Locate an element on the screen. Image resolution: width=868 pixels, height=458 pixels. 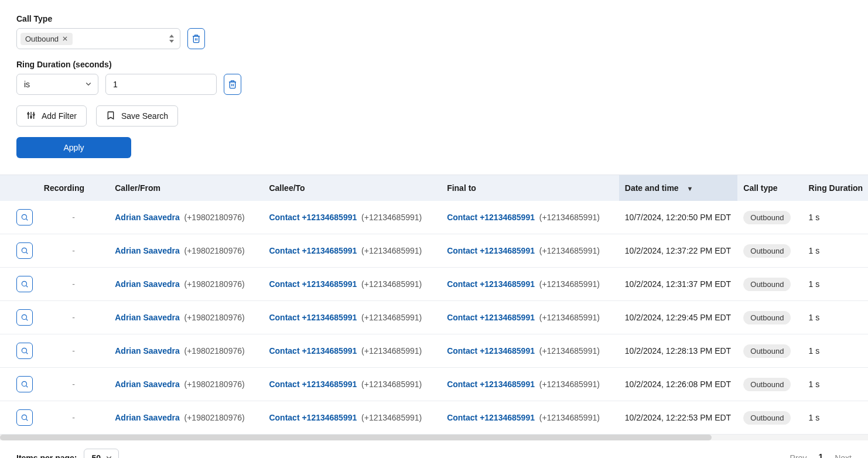
header-call-type: Call type is located at coordinates (770, 188).